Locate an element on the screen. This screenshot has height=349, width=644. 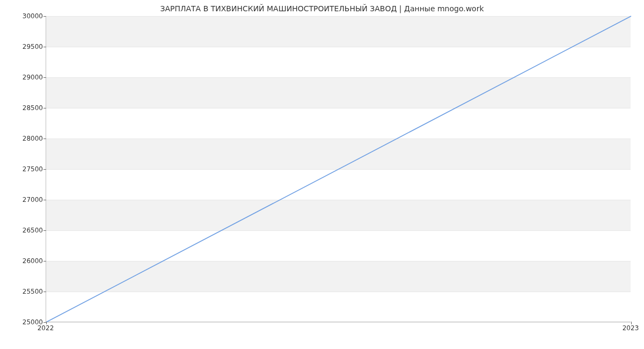
chart-title: ЗАРПЛАТА В ТИХВИНСКИЙ МАШИНОСТРОИТЕЛЬНЫЙ… is located at coordinates (322, 9).